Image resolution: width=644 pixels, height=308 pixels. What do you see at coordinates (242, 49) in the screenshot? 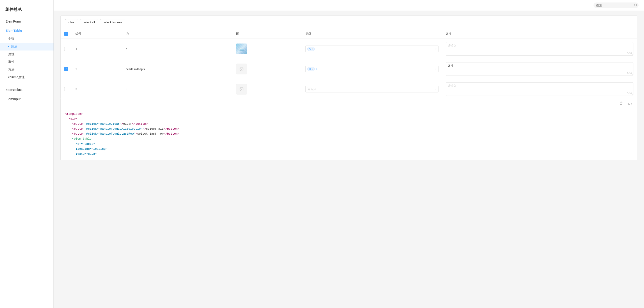
I see `row1-image-preview` at bounding box center [242, 49].